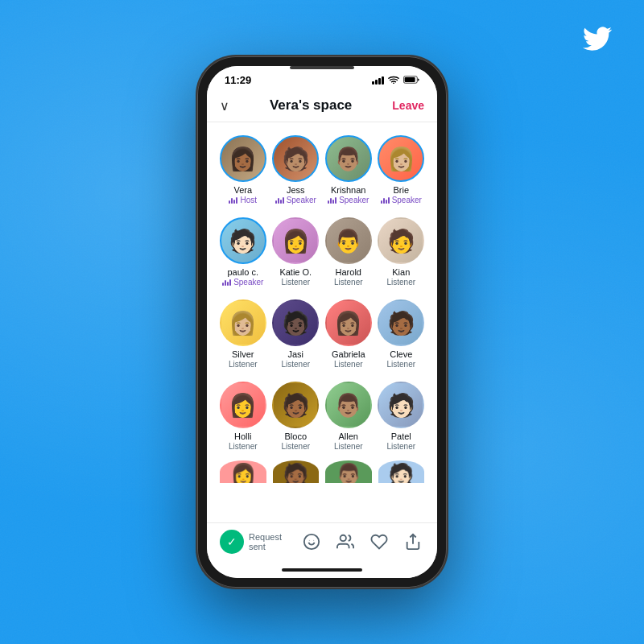 This screenshot has width=644, height=644. I want to click on home-indicator, so click(322, 570).